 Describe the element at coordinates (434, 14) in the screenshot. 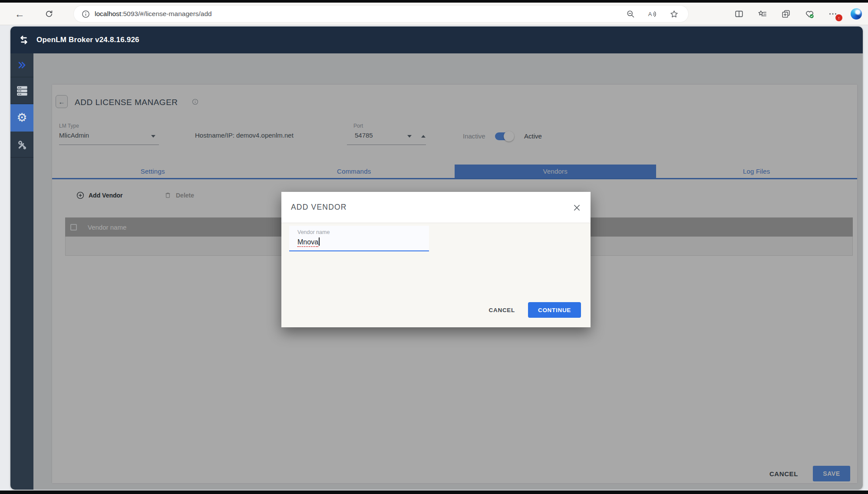

I see `browser-toolbar: ← localhost:5093/#/license-managers/add` at that location.